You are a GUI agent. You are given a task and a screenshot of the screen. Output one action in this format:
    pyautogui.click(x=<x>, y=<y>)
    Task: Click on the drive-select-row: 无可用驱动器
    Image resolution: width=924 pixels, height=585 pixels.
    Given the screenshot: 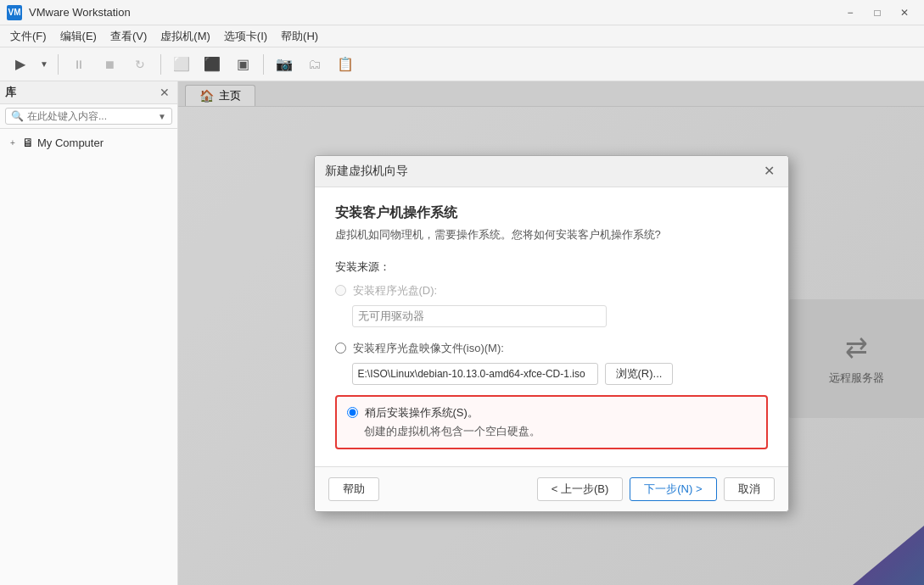 What is the action you would take?
    pyautogui.click(x=560, y=316)
    